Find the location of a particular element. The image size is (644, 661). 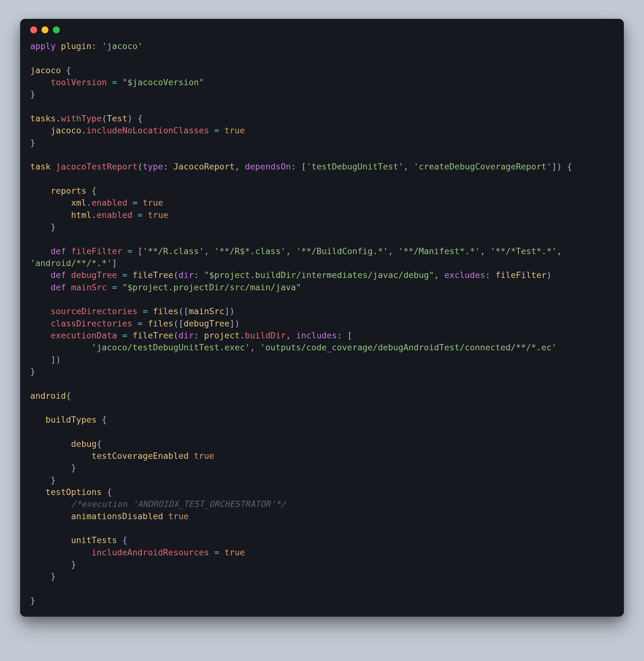

macos-titlebar is located at coordinates (322, 30).